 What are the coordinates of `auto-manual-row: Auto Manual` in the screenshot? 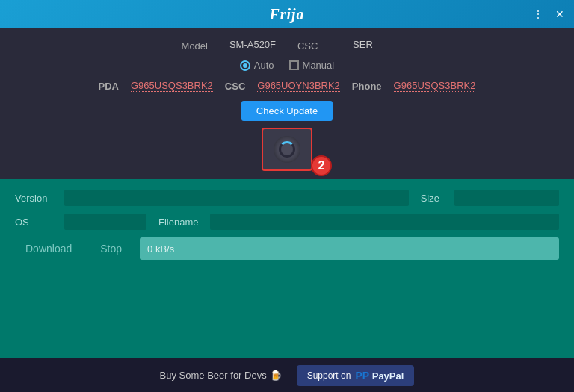 It's located at (287, 66).